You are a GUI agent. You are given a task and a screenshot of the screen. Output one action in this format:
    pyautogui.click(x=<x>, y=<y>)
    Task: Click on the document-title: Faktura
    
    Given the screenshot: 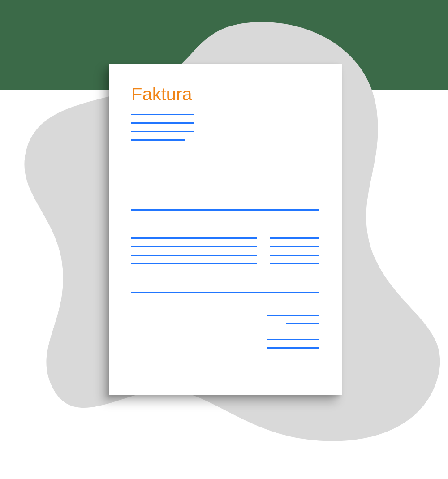 What is the action you would take?
    pyautogui.click(x=162, y=94)
    